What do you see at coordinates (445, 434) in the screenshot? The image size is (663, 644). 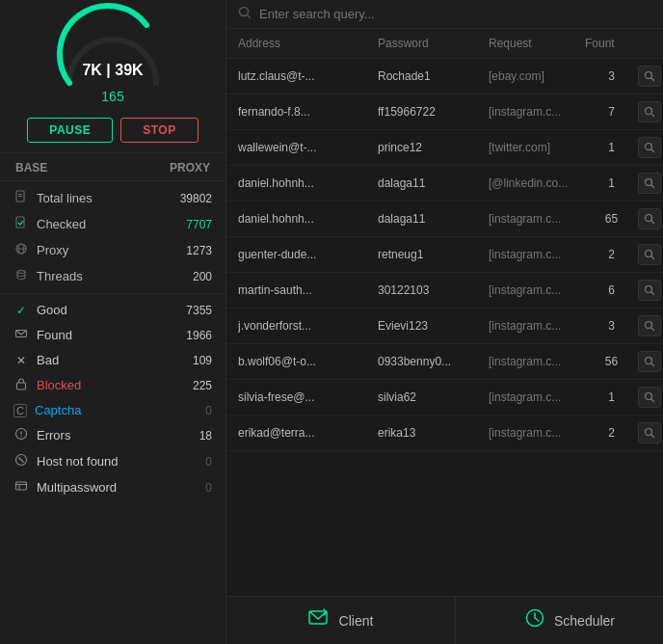 I see `table-row: erikad@terra... erika13 [instagram.c... …` at bounding box center [445, 434].